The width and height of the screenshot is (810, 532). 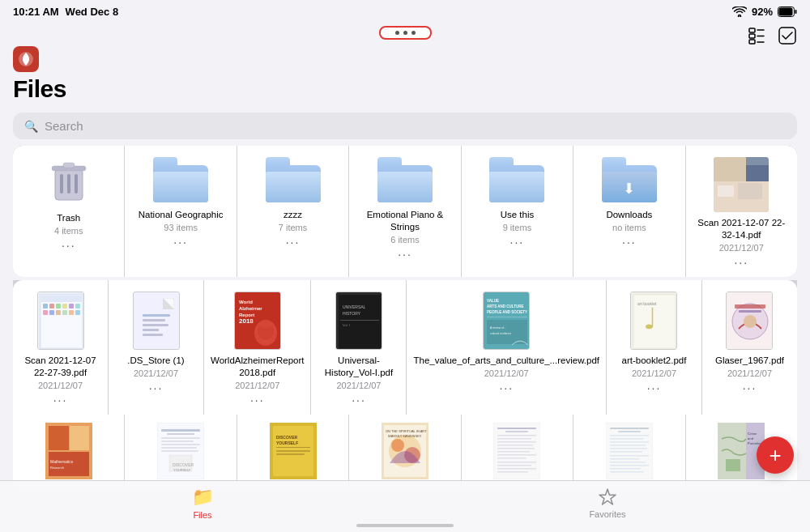 What do you see at coordinates (405, 32) in the screenshot?
I see `dots-button` at bounding box center [405, 32].